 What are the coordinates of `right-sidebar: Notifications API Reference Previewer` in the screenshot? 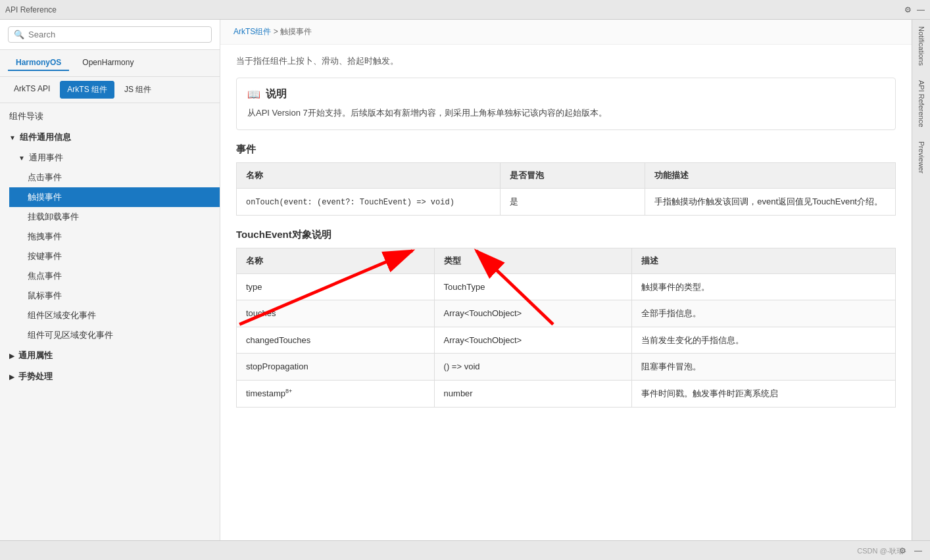 It's located at (921, 280).